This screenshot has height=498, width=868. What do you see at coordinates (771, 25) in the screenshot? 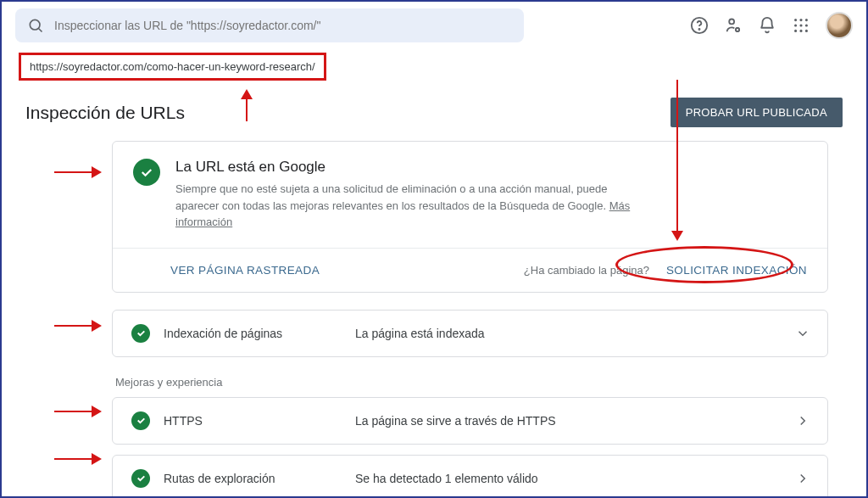
I see `topbar-actions` at bounding box center [771, 25].